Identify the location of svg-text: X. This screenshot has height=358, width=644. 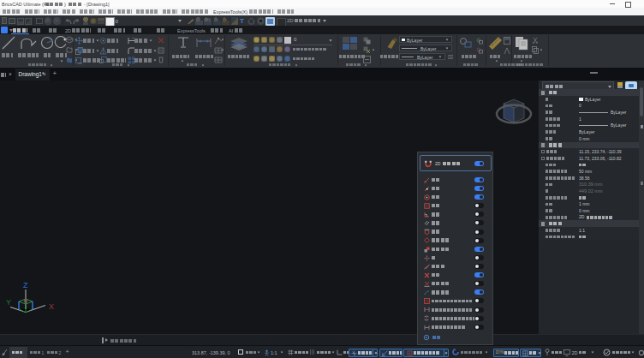
(51, 307).